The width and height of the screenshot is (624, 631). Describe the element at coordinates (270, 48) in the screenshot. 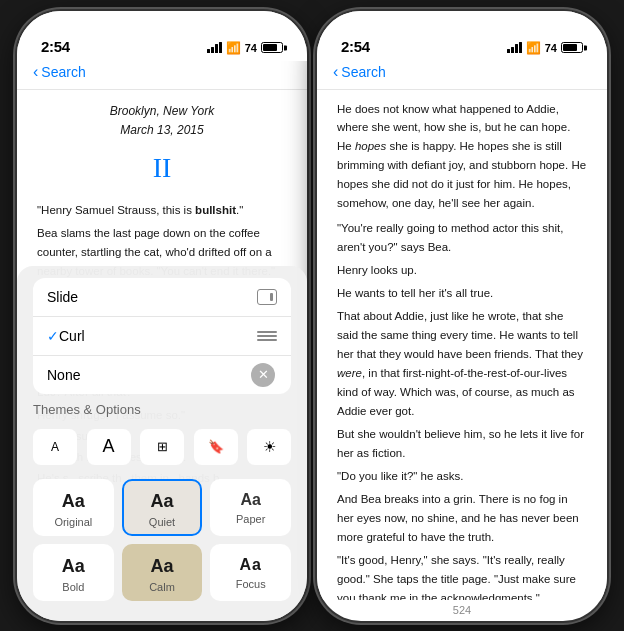

I see `battery-fill` at that location.